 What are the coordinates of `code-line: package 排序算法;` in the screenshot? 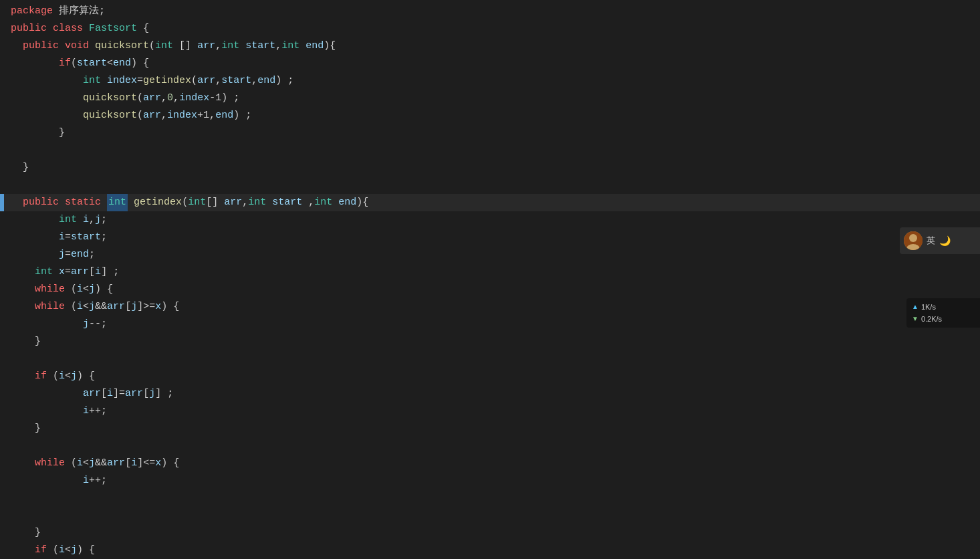 It's located at (490, 11).